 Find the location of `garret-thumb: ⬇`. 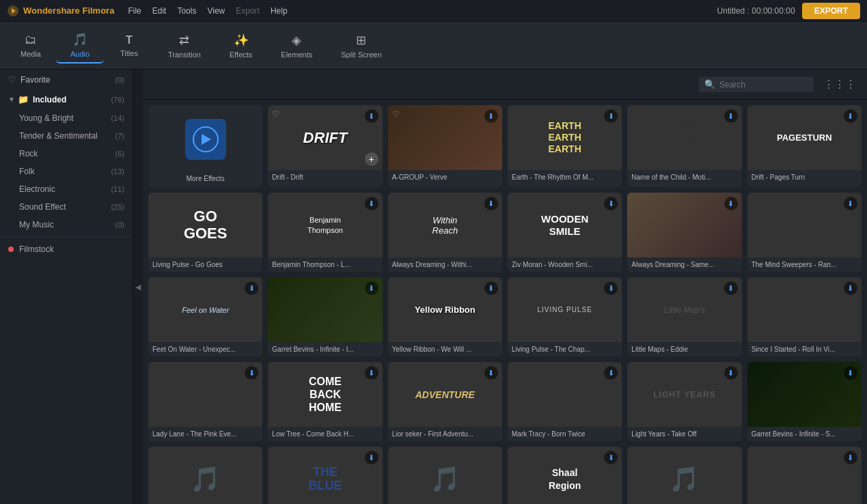

garret-thumb: ⬇ is located at coordinates (325, 310).